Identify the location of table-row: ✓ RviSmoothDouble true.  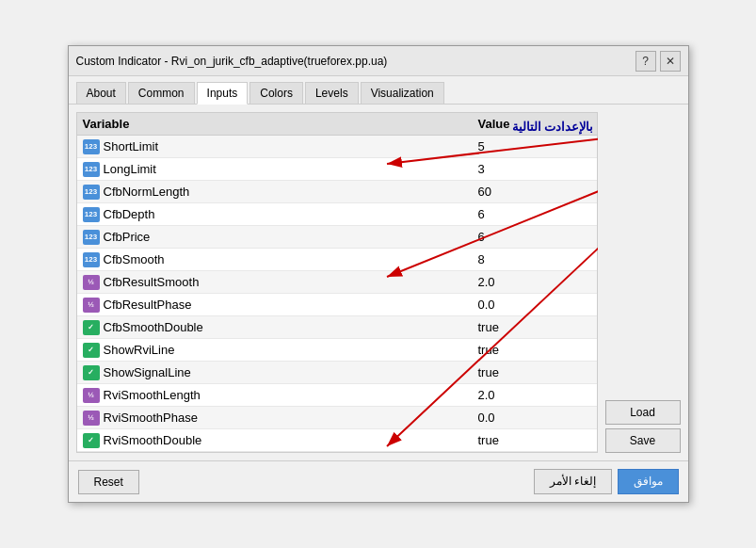
(337, 441).